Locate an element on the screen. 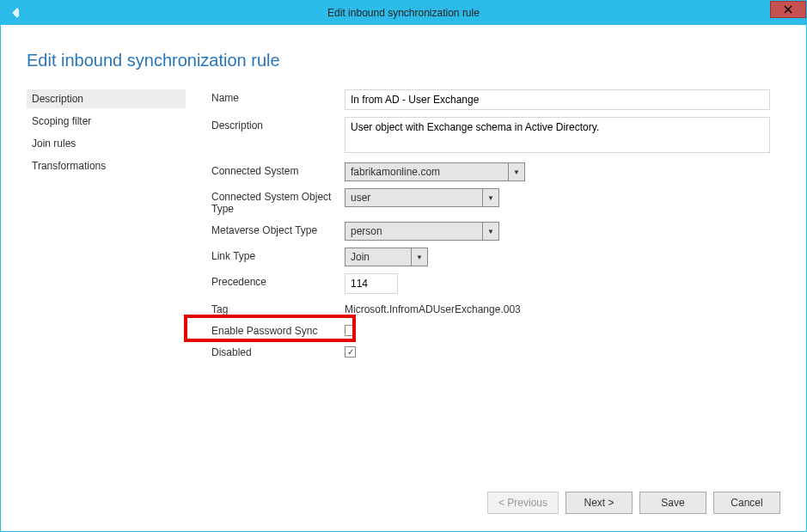 This screenshot has height=532, width=807. sidebar-item-transformations: Transformations is located at coordinates (107, 166).